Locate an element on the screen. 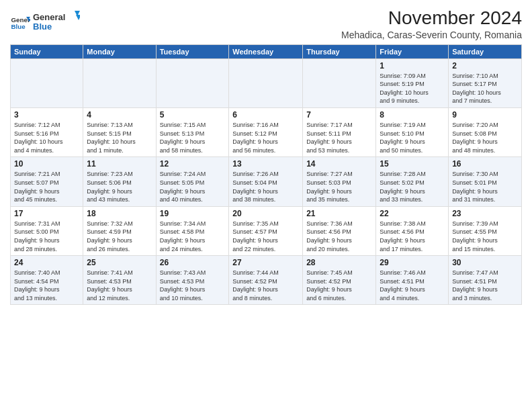  day-info: Sunrise: 7:24 AM Sunset: 5:05 PM Dayligh… is located at coordinates (193, 187).